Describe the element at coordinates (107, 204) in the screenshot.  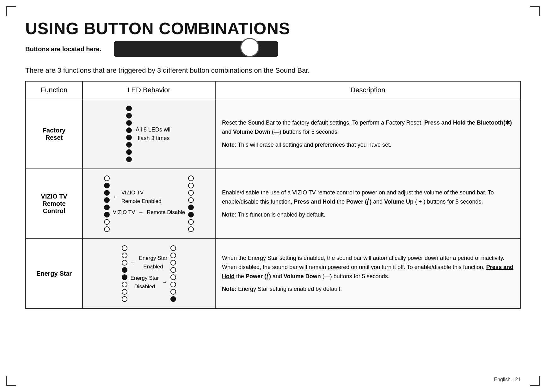
I see `led-dots-left` at that location.